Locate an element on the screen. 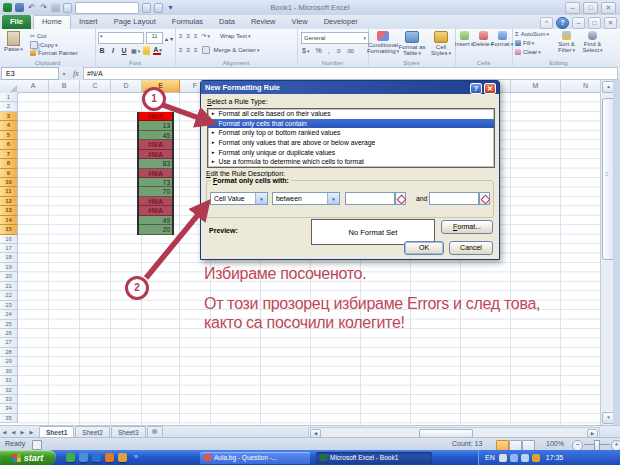 This screenshot has width=620, height=465. column-header-m: M is located at coordinates (536, 86).